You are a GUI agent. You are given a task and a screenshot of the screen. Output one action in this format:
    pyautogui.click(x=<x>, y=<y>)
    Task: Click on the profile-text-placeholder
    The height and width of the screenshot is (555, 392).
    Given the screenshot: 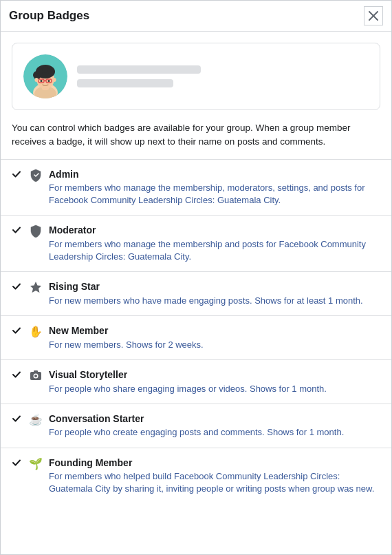 What is the action you would take?
    pyautogui.click(x=139, y=76)
    